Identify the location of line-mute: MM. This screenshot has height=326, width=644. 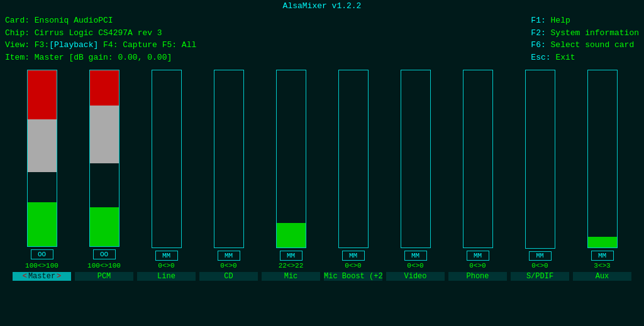
(167, 256).